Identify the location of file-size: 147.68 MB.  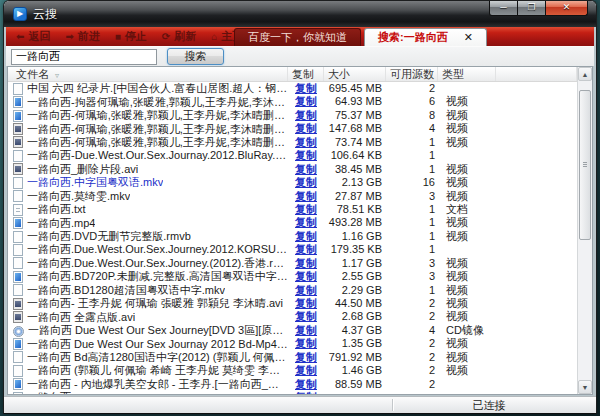
(355, 128).